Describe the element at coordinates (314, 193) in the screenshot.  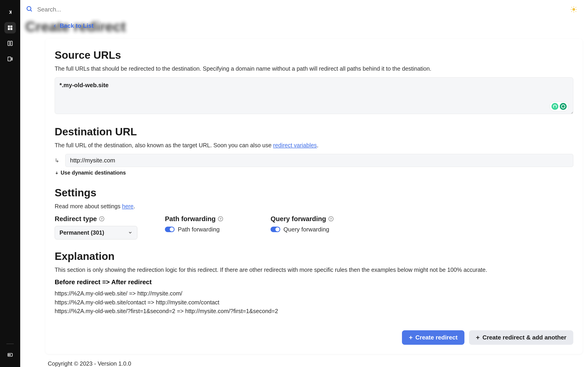
I see `settings-heading: Settings` at that location.